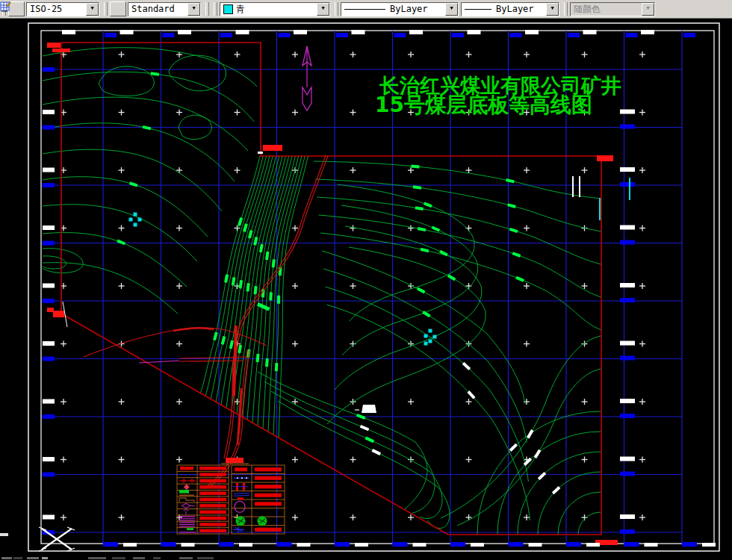  What do you see at coordinates (417, 9) in the screenshot?
I see `linetype-value: ByLayer` at bounding box center [417, 9].